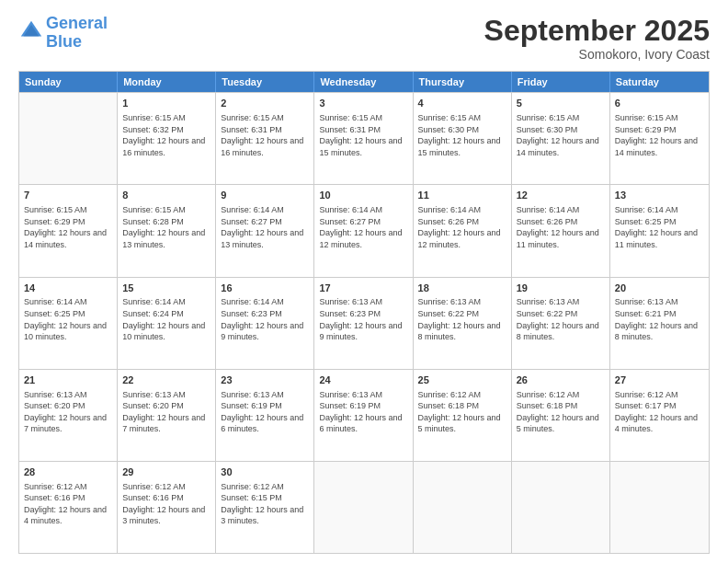  Describe the element at coordinates (561, 230) in the screenshot. I see `calendar-cell: 12Sunrise: 6:14 AMSunset: 6:26 PMDayligh…` at that location.